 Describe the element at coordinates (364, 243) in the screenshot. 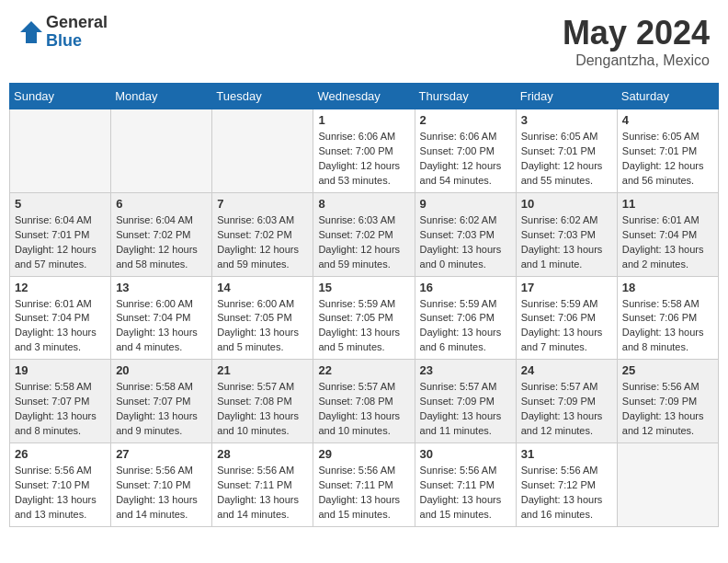

I see `day-info: Sunrise: 6:03 AM Sunset: 7:02 PM Dayligh…` at that location.